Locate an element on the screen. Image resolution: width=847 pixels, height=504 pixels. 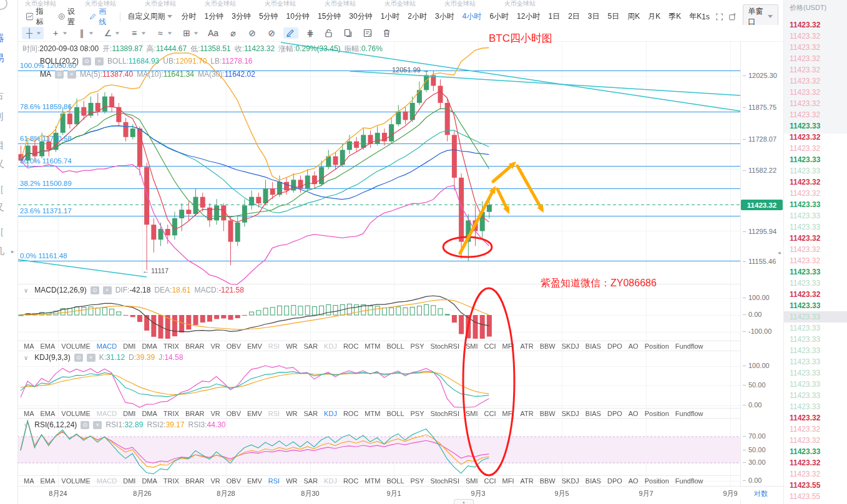
tab-boll: BOLL is located at coordinates (395, 481).